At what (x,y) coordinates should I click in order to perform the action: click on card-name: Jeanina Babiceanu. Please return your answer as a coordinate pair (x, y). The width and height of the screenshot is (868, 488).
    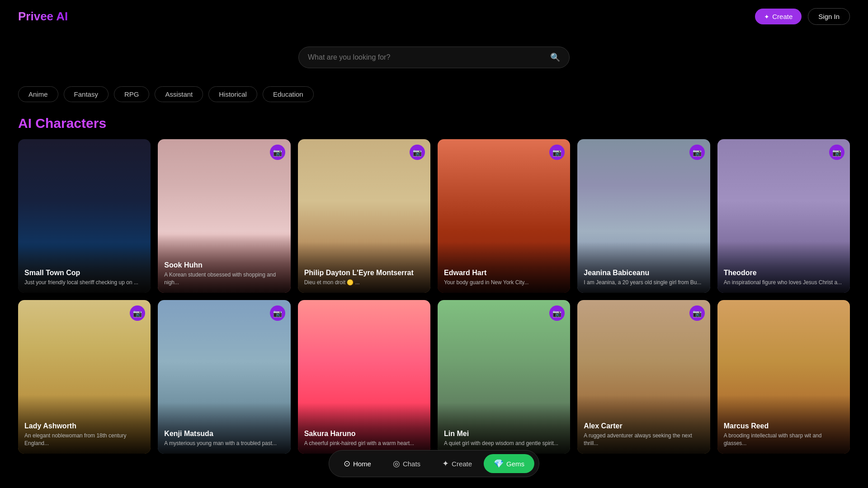
    Looking at the image, I should click on (644, 273).